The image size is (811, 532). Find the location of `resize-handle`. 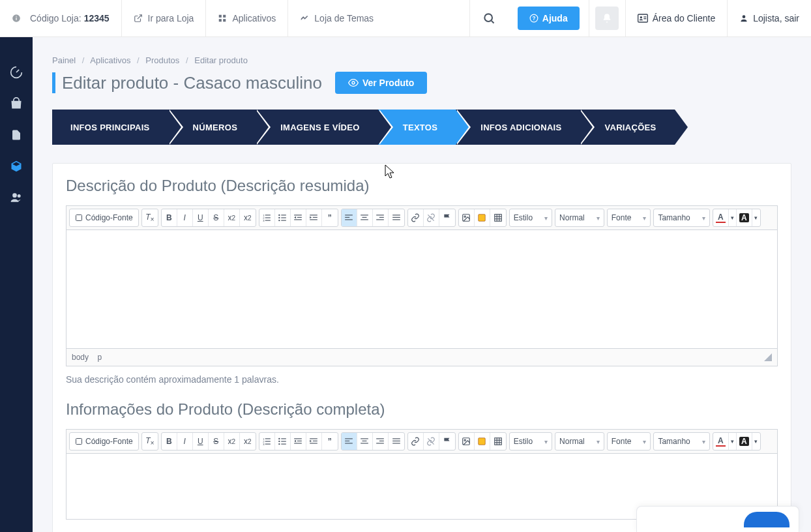

resize-handle is located at coordinates (768, 357).